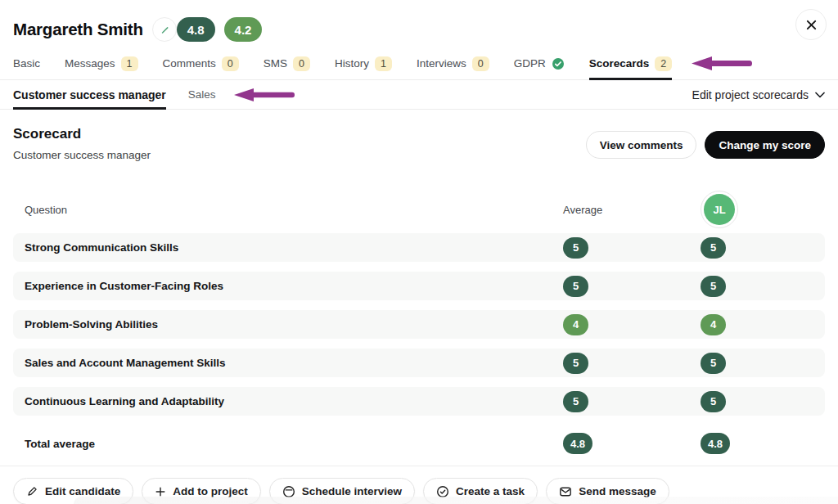  What do you see at coordinates (82, 134) in the screenshot?
I see `scorecard-title: Scorecard` at bounding box center [82, 134].